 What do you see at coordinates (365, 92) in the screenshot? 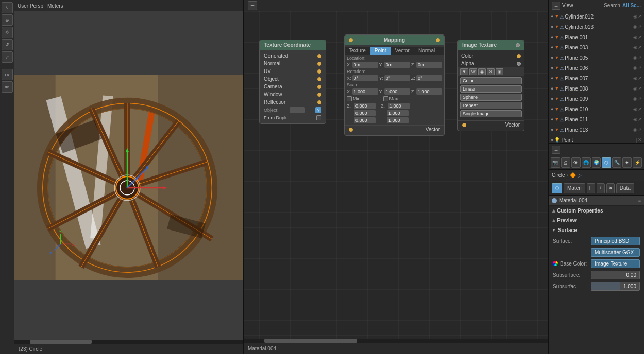
I see `scale-x` at bounding box center [365, 92].